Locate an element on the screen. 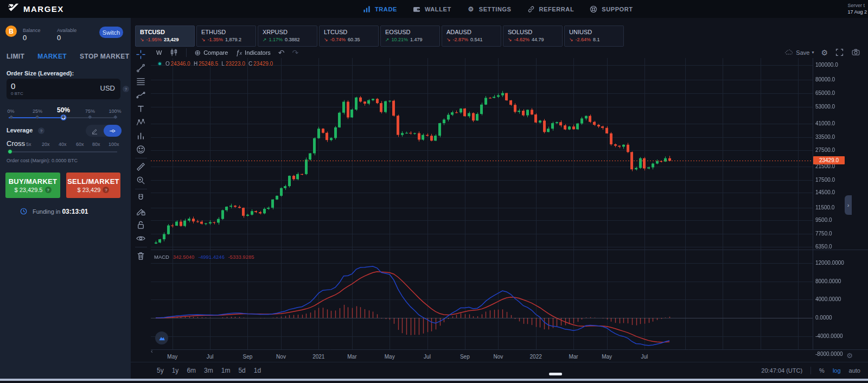 The image size is (868, 383). leverage-track is located at coordinates (63, 152).